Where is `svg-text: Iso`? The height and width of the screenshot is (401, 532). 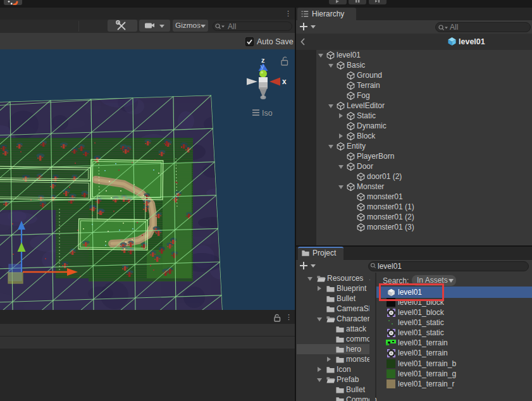
svg-text: Iso is located at coordinates (267, 113).